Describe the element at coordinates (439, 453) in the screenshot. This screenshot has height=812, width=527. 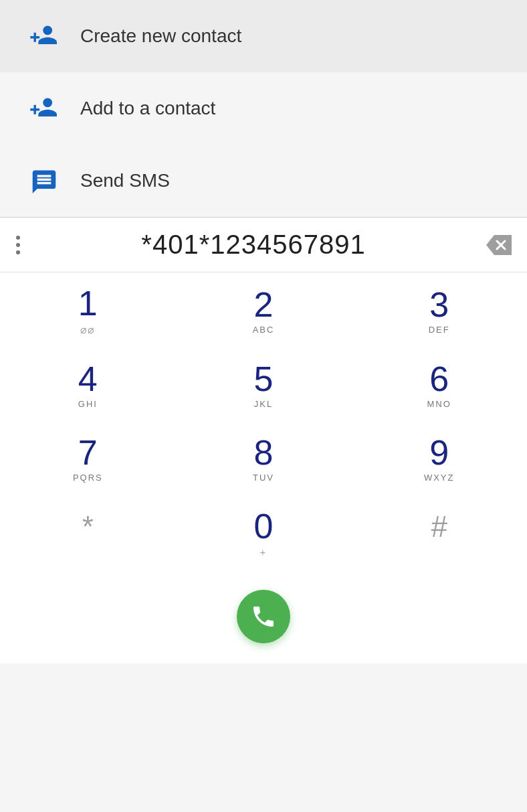
I see `key-9-digit: 9` at that location.